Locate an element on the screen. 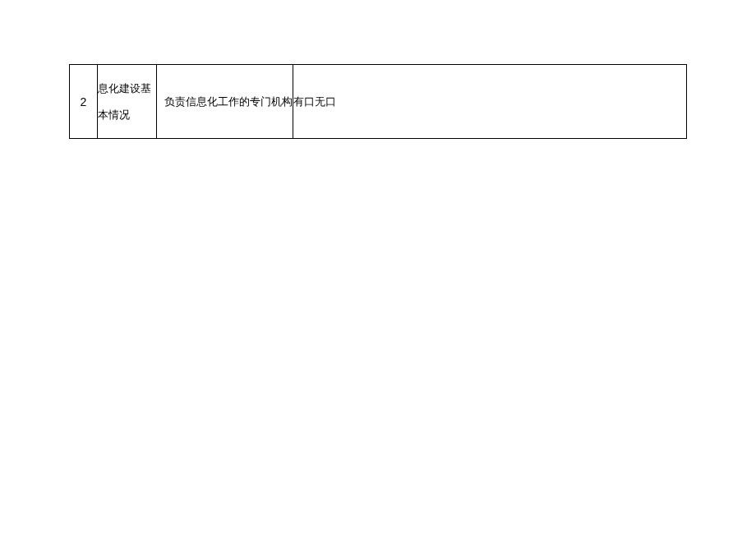 This screenshot has height=535, width=756. item-cell: 负责信息化工作的专门机构 is located at coordinates (225, 102).